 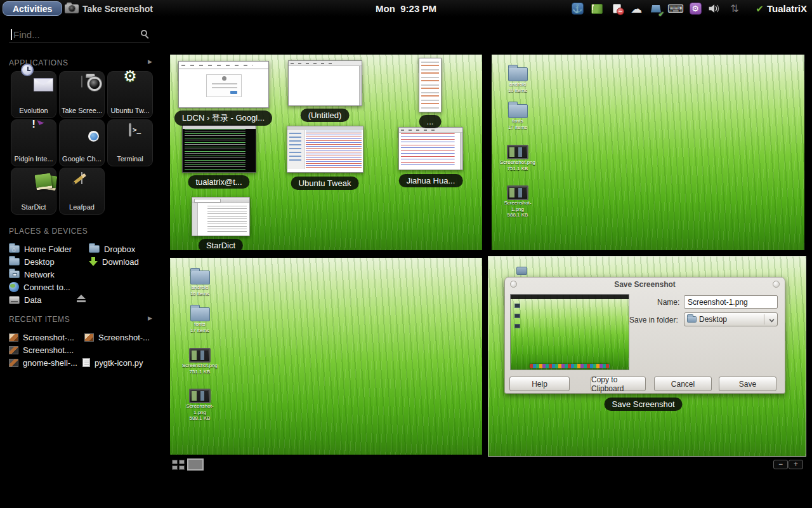 I want to click on desktop-icon-folder: fonts 17 items, so click(x=518, y=117).